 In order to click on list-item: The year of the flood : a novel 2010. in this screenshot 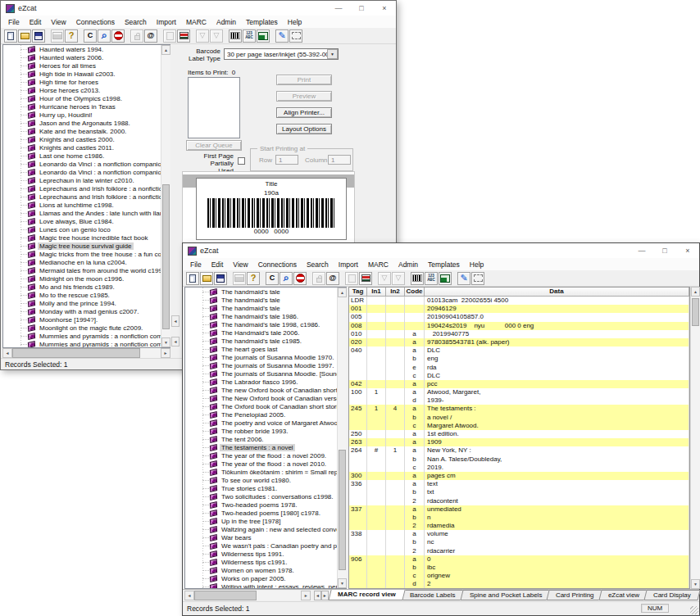, I will do `click(266, 464)`.